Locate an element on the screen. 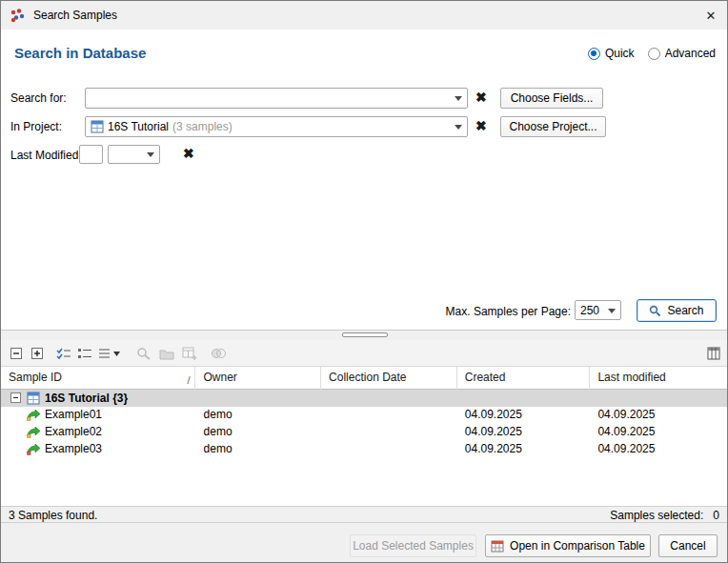  check-levels-icon is located at coordinates (64, 353).